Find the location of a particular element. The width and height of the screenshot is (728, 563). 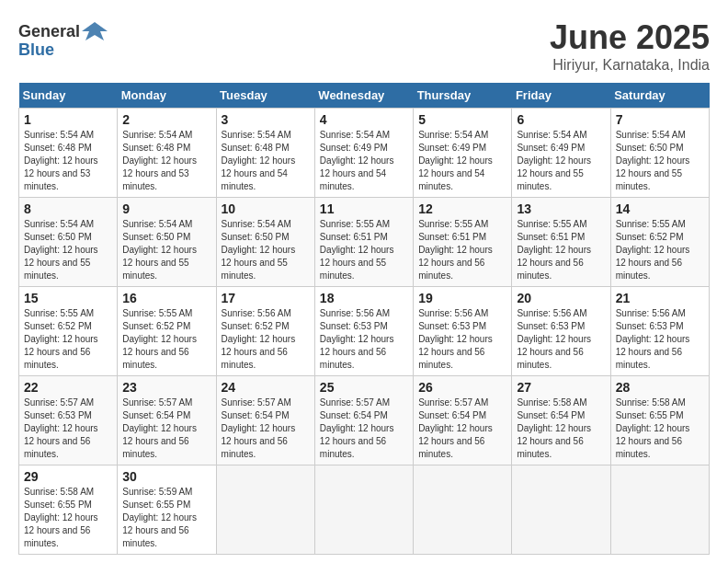

calendar-cell: 23 Sunrise: 5:57 AMSunset: 6:54 PMDaylig… is located at coordinates (167, 421).